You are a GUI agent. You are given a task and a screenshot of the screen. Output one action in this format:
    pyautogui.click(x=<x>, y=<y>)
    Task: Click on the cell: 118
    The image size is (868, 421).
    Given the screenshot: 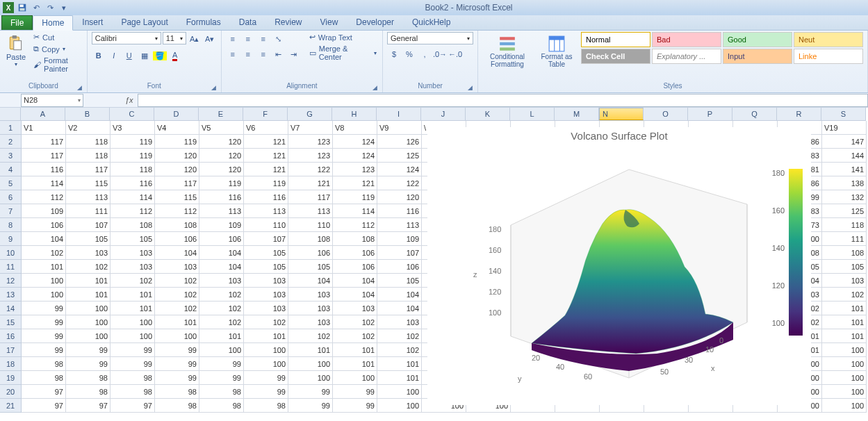 What is the action you would take?
    pyautogui.click(x=88, y=142)
    